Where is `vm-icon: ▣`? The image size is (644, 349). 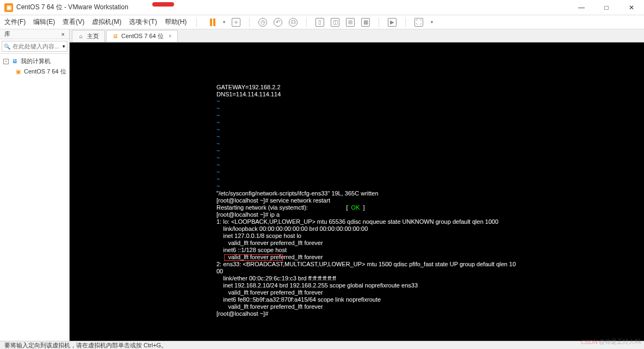
vm-icon: ▣ is located at coordinates (18, 72).